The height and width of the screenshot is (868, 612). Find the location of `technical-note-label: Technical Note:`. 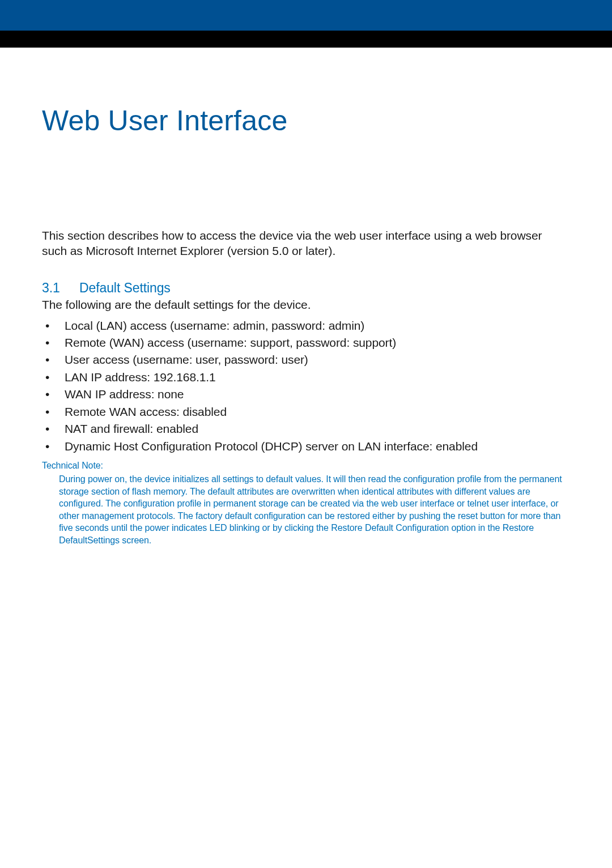

technical-note-label: Technical Note: is located at coordinates (306, 466).